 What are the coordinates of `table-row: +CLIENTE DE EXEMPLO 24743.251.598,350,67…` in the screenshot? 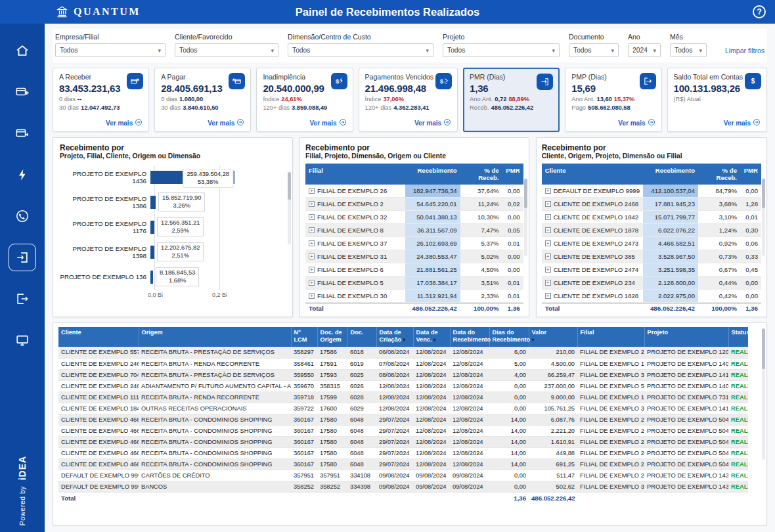 It's located at (652, 270).